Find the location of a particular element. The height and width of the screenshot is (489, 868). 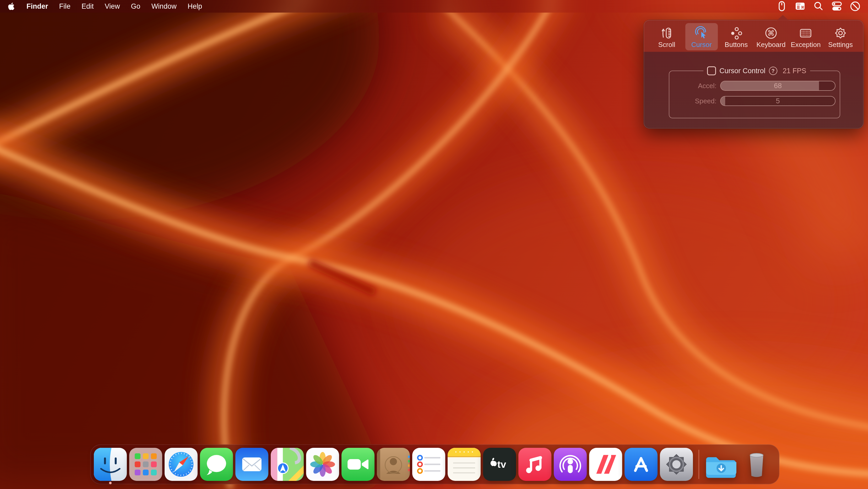

cursor-click-icon is located at coordinates (702, 32).